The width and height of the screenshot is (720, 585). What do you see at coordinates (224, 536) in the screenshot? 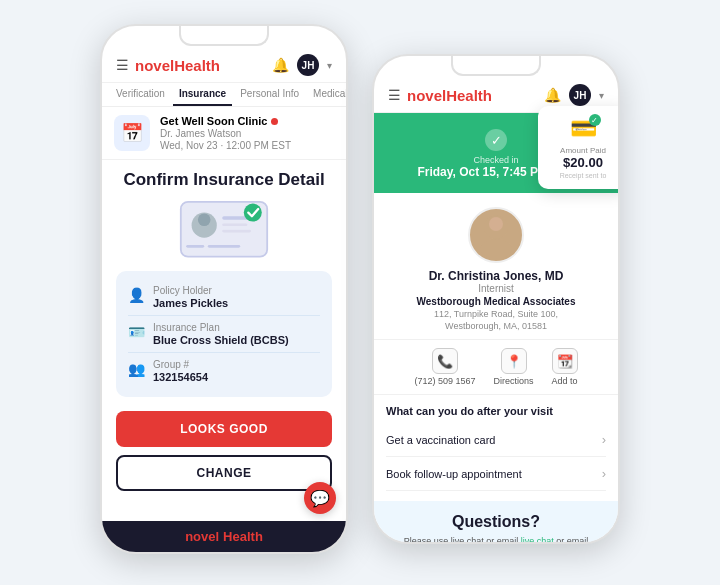
I see `left-footer: novelHealth` at bounding box center [224, 536].